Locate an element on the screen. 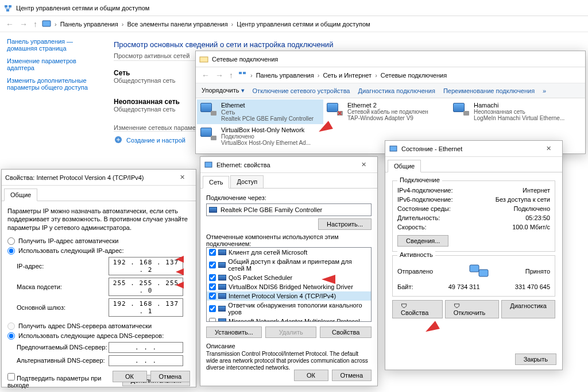 The image size is (588, 392). sidebar-sharing-settings: Изменить дополнительные параметры общего… is located at coordinates (51, 84).